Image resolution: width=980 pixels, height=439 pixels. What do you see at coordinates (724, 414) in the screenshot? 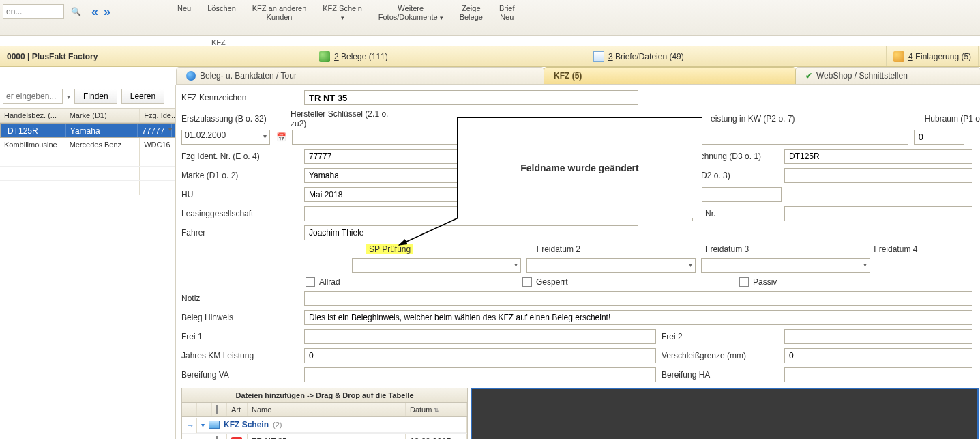
I see `preview-pane` at bounding box center [724, 414].